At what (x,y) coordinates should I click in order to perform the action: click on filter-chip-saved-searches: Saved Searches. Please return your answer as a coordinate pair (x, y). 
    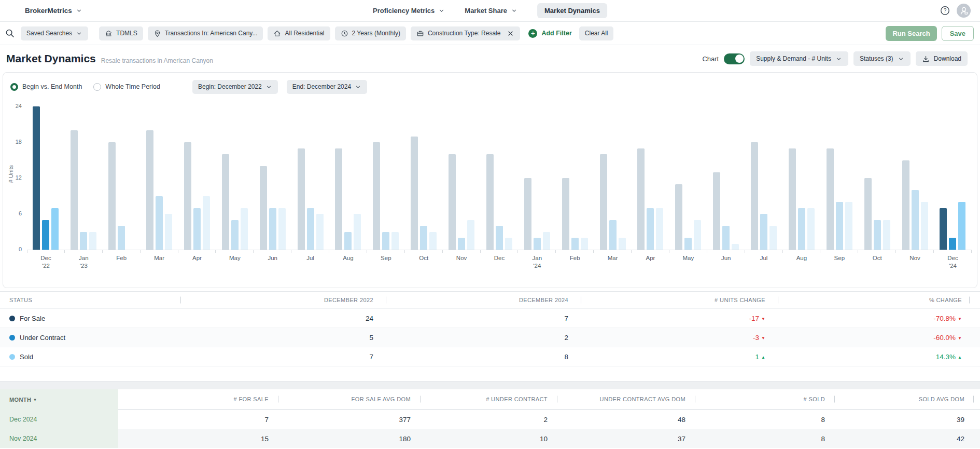
    Looking at the image, I should click on (54, 33).